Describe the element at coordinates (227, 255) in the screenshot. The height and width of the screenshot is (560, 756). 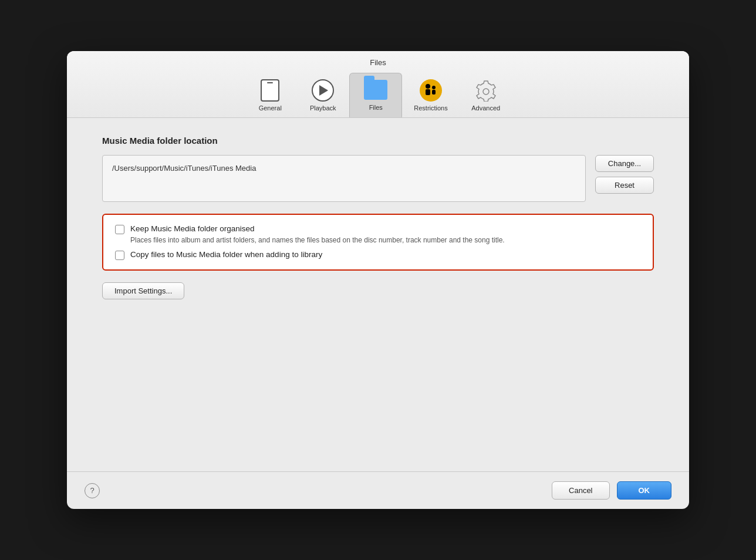
I see `copy-files-label-group: Copy files to Music Media folder when ad…` at that location.